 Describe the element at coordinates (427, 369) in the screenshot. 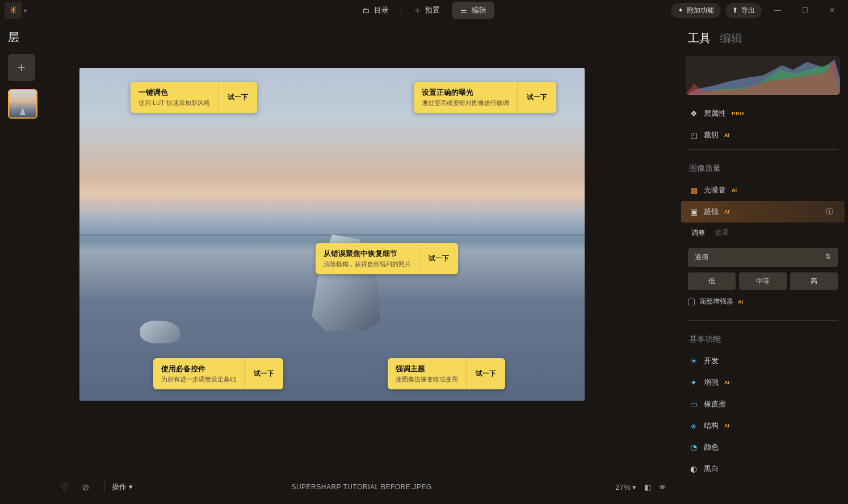

I see `tip-title: 强调主题` at that location.